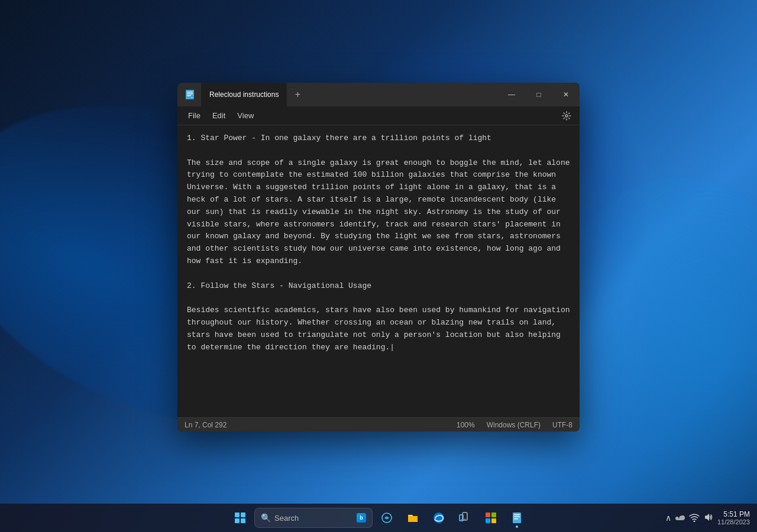  Describe the element at coordinates (378, 518) in the screenshot. I see `taskbar-center: 🔍 Search b` at that location.